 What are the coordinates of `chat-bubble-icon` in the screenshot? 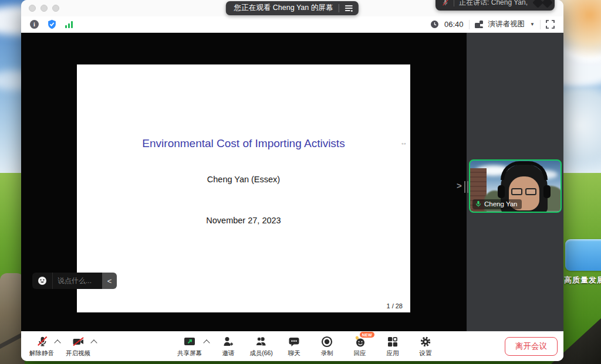 It's located at (294, 341).